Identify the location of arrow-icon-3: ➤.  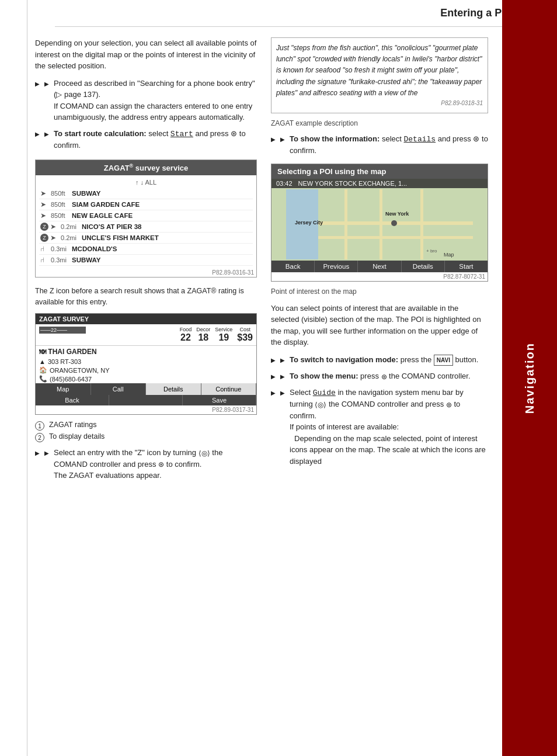
(44, 216).